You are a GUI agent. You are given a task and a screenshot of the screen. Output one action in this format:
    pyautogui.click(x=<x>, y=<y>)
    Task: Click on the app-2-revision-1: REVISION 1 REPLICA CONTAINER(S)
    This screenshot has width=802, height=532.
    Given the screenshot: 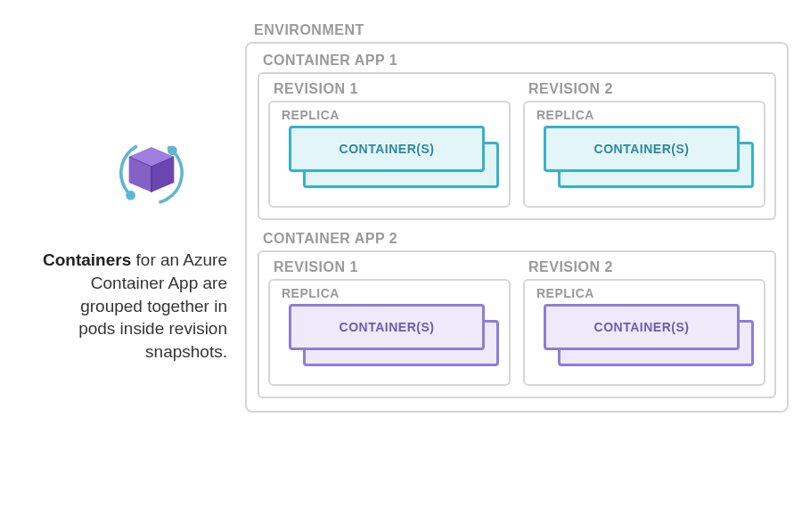 What is the action you would take?
    pyautogui.click(x=389, y=323)
    